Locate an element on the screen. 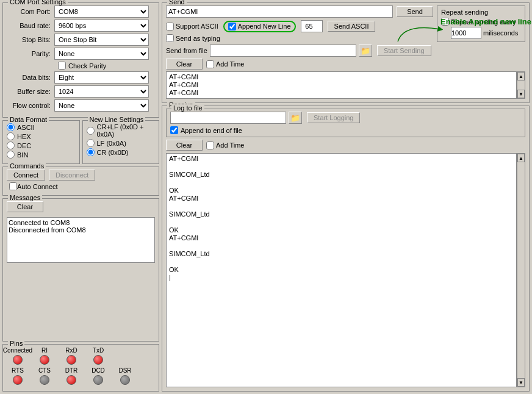 The height and width of the screenshot is (394, 532). send-log-area: AT+CGMI AT+CGMI AT+CGMI is located at coordinates (342, 85).